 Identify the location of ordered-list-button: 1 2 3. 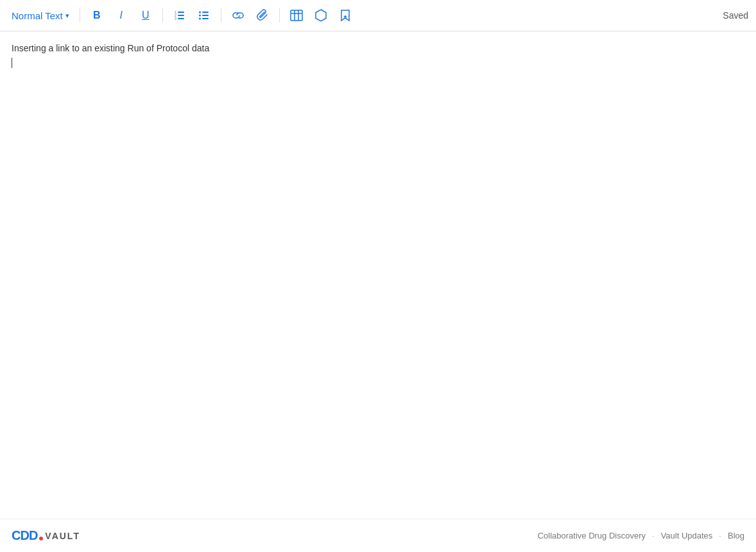
(180, 15).